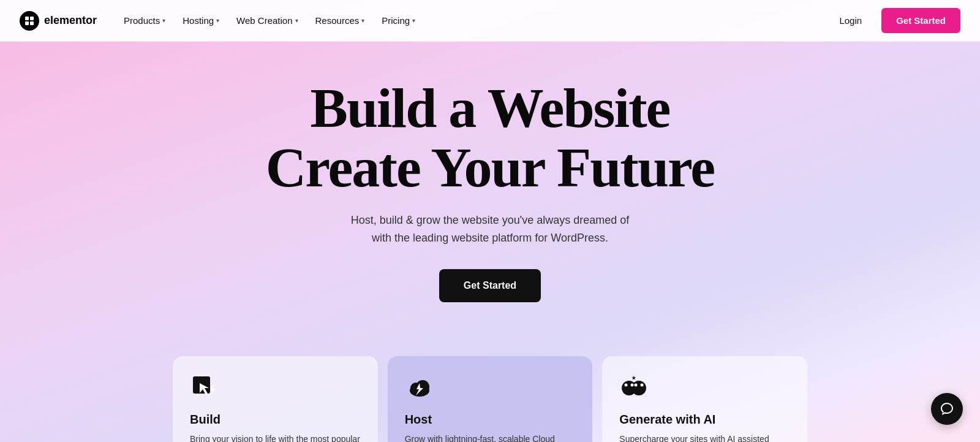  I want to click on get-started-nav-button: Get Started, so click(921, 21).